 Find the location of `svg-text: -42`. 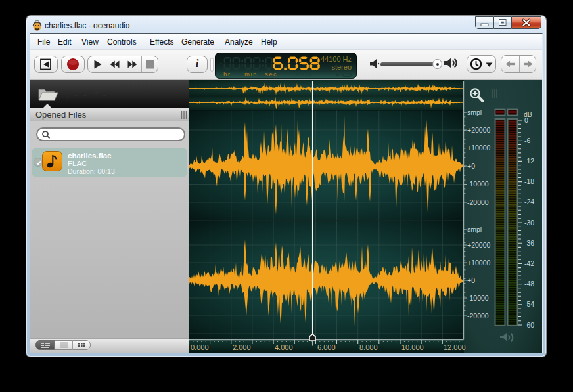

svg-text: -42 is located at coordinates (530, 263).